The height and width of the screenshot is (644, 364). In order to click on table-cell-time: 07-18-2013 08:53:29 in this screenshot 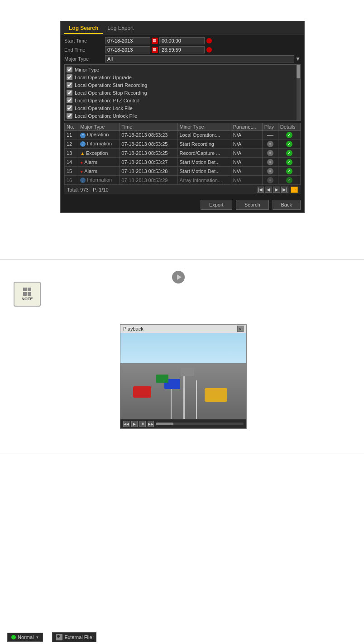, I will do `click(148, 180)`.